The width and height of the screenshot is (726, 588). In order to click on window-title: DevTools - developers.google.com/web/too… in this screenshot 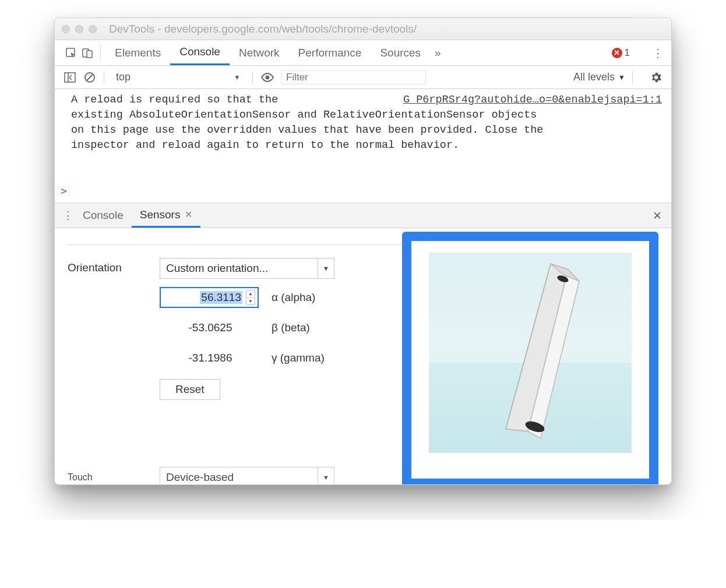, I will do `click(387, 29)`.